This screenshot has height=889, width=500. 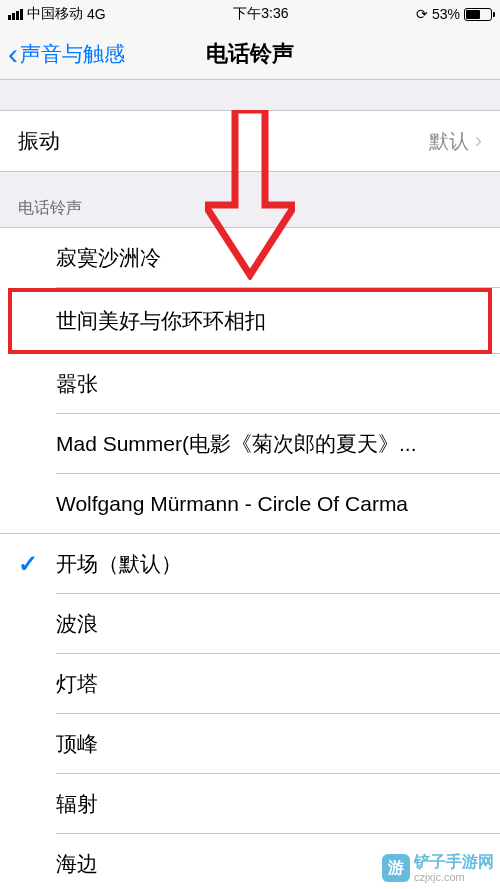 I want to click on ringtone-label: 寂寞沙洲冷, so click(x=108, y=258).